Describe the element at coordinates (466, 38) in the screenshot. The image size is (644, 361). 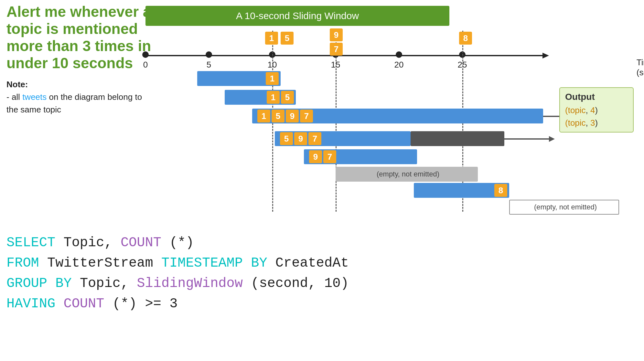
I see `badge-top-8: 8` at that location.